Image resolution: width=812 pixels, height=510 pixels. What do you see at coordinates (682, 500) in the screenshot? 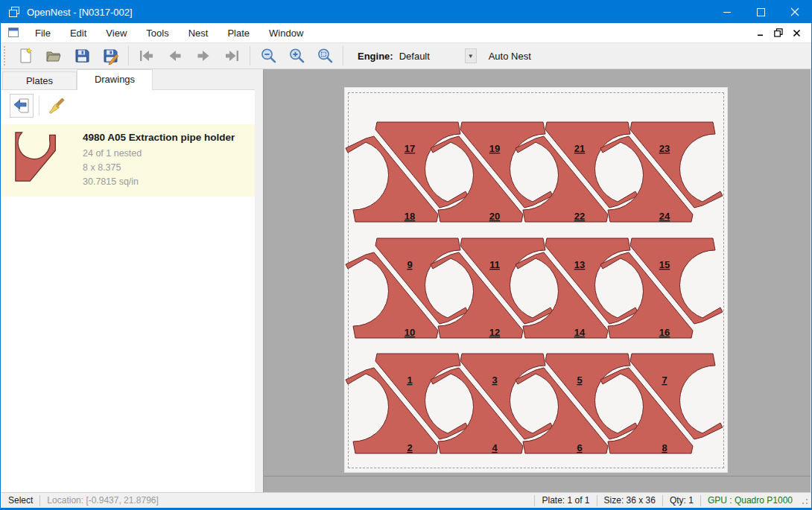
I see `status-segment-2: Qty: 1` at bounding box center [682, 500].